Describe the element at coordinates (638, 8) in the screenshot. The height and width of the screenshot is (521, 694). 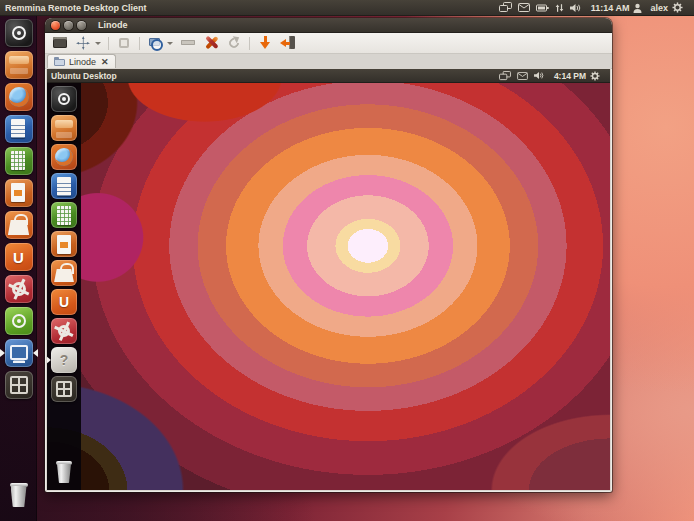
I see `user-menu` at that location.